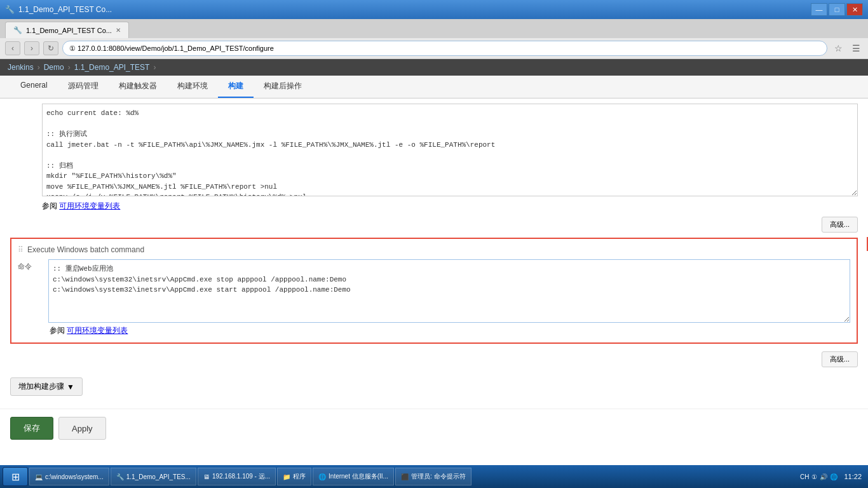  Describe the element at coordinates (236, 477) in the screenshot. I see `taskbar-item-remote: 🖥 192.168.1.109 - 远...` at that location.